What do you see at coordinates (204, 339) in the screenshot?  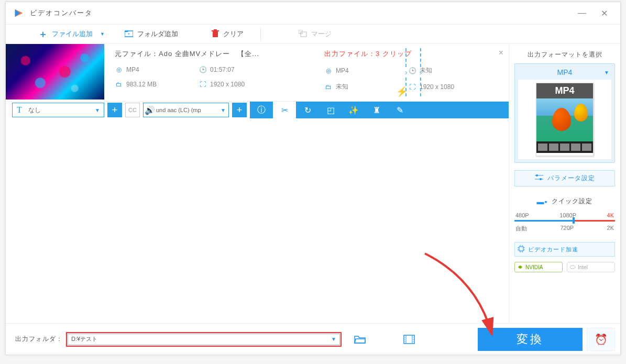 I see `output-path-select: D:¥テスト ▼` at bounding box center [204, 339].